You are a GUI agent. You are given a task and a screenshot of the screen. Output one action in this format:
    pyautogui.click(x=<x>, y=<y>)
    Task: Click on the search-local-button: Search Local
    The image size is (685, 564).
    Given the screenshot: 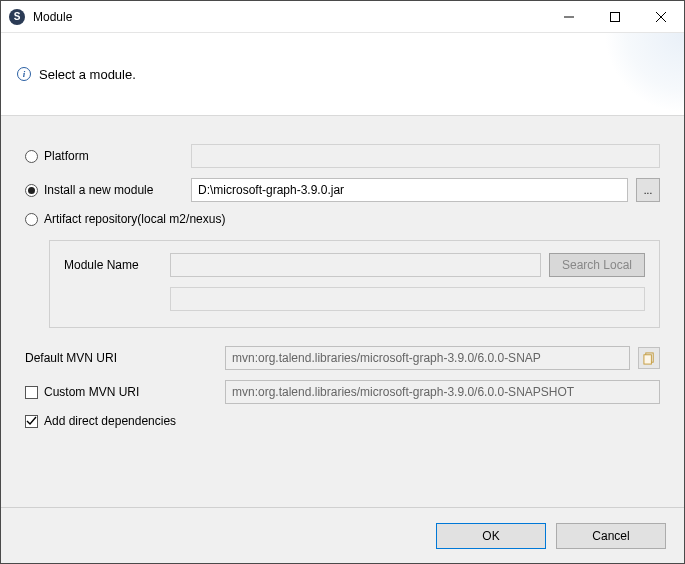 What is the action you would take?
    pyautogui.click(x=597, y=265)
    